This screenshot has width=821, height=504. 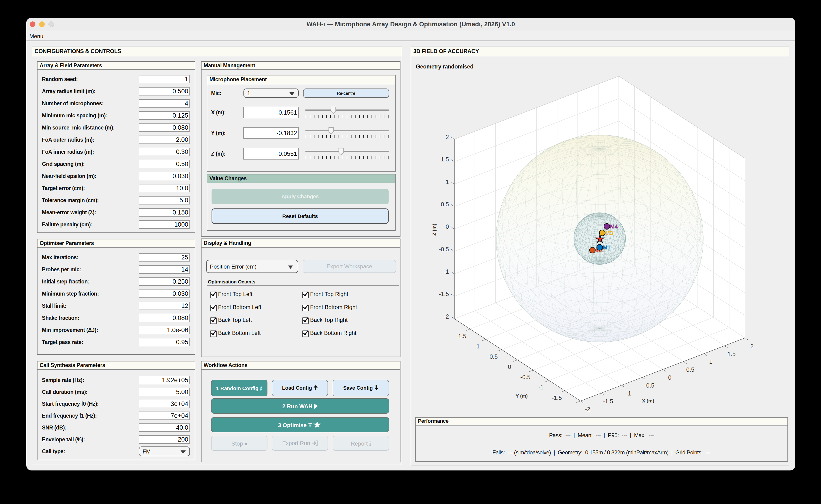 I want to click on svg-text: M1, so click(x=607, y=247).